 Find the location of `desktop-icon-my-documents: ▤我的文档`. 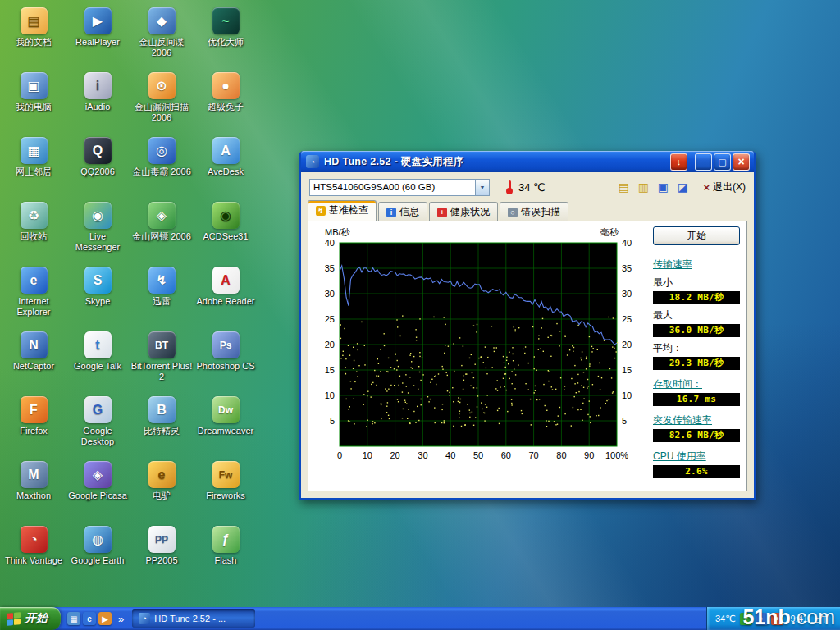

desktop-icon-my-documents: ▤我的文档 is located at coordinates (34, 36).